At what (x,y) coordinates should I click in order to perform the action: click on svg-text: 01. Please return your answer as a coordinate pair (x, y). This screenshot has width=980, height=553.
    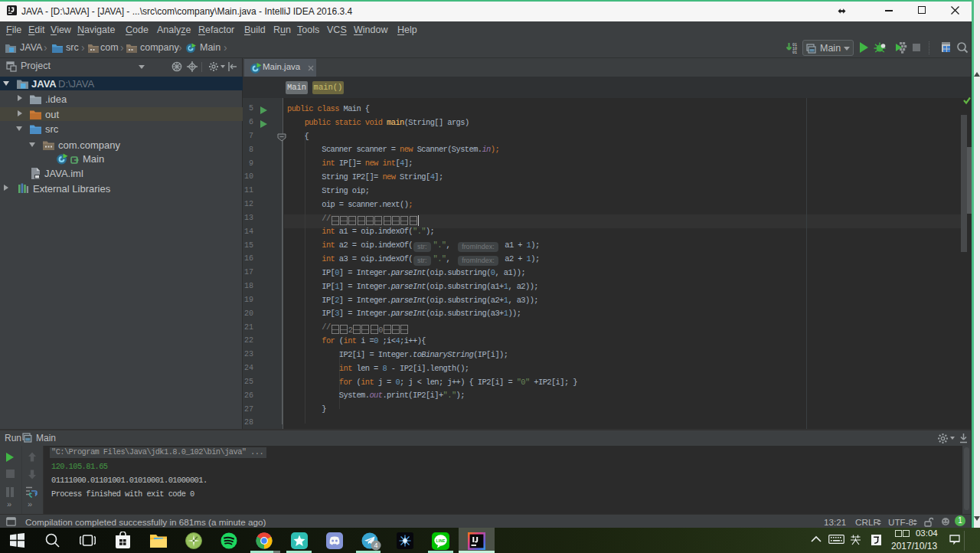
    Looking at the image, I should click on (795, 52).